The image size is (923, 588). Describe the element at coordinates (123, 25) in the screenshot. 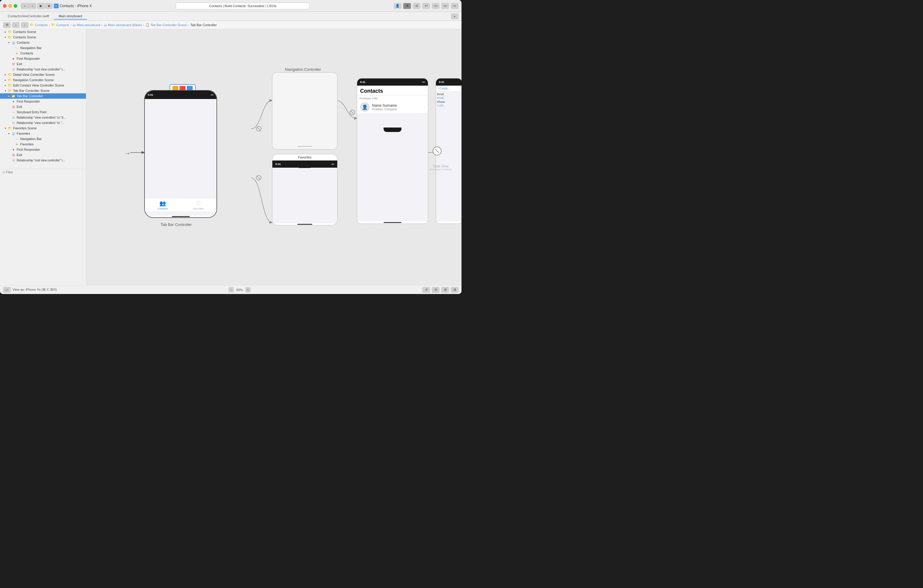

I see `breadcrumb-main-storyboard-base: 🗂 Main.storyboard (Base)` at that location.